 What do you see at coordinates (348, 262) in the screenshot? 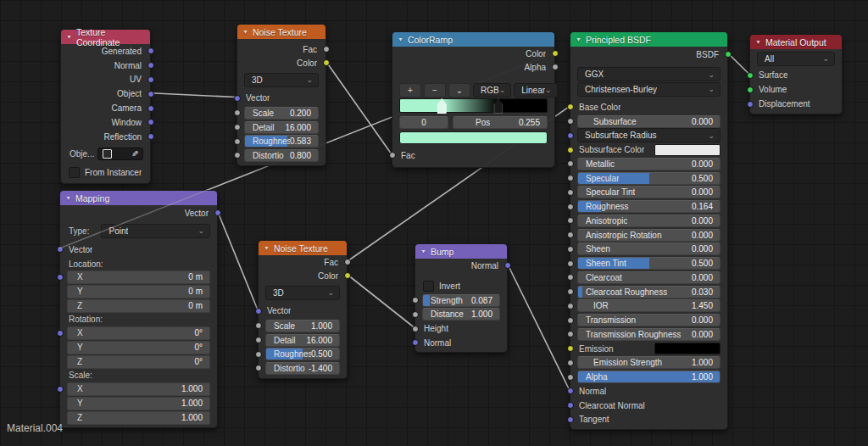
I see `socket-noise2-Fac-R` at bounding box center [348, 262].